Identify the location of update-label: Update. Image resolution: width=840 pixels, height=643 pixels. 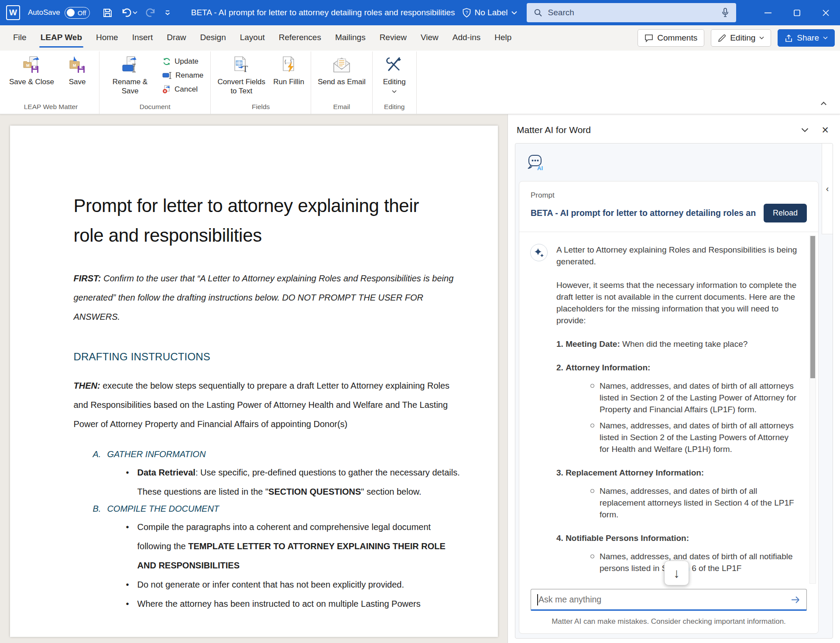
(187, 62).